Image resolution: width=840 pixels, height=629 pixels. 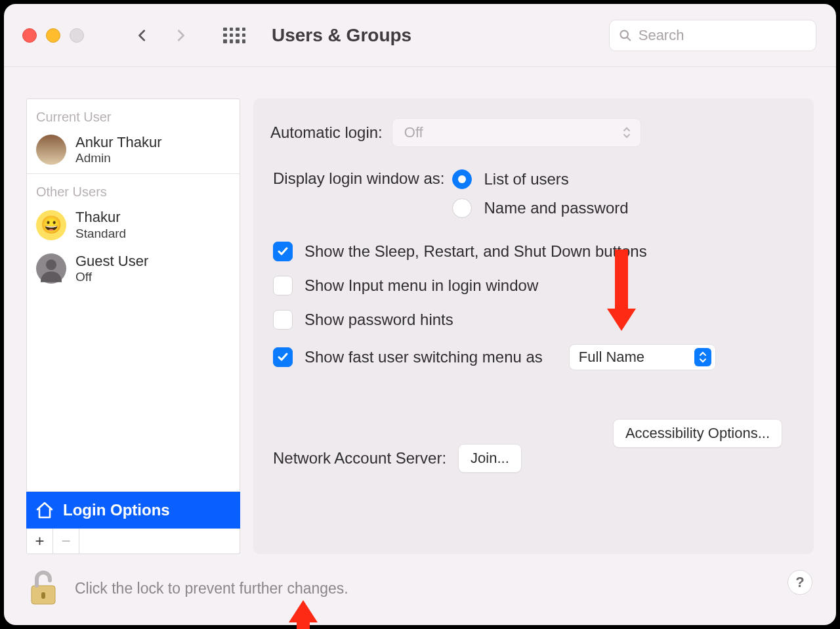 I want to click on minimize-window-button, so click(x=53, y=35).